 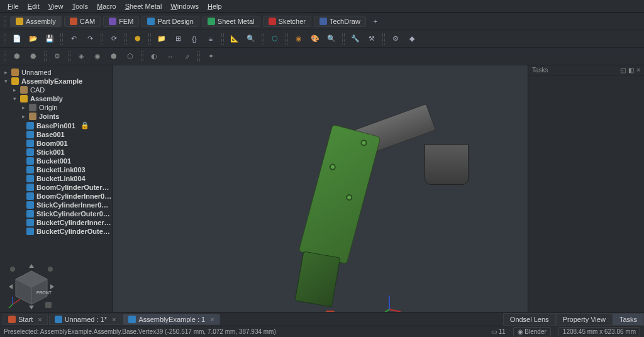 I want to click on solve-icon: ⚙, so click(x=57, y=57).